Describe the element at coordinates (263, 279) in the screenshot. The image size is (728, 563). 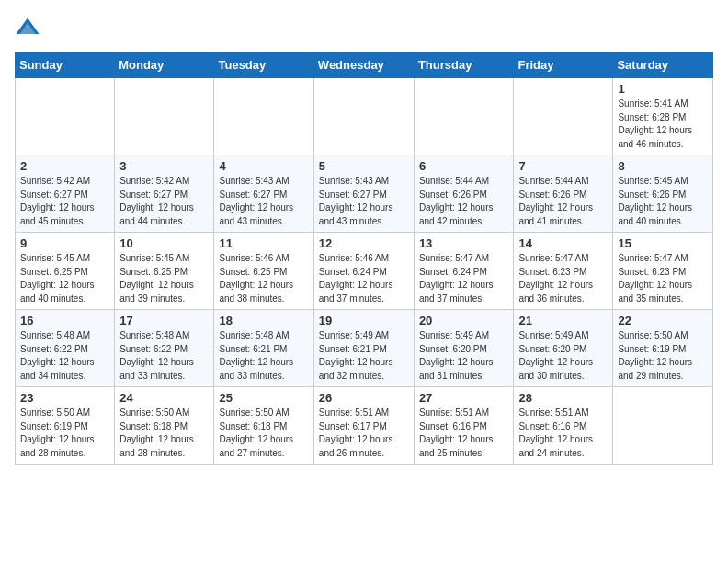
I see `day-info: Sunrise: 5:46 AM Sunset: 6:25 PM Dayligh…` at that location.